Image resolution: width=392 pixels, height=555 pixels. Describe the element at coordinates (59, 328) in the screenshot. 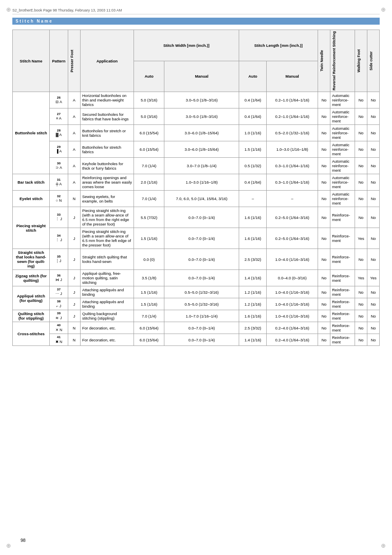

I see `pattern-cell: 40✕ N` at that location.